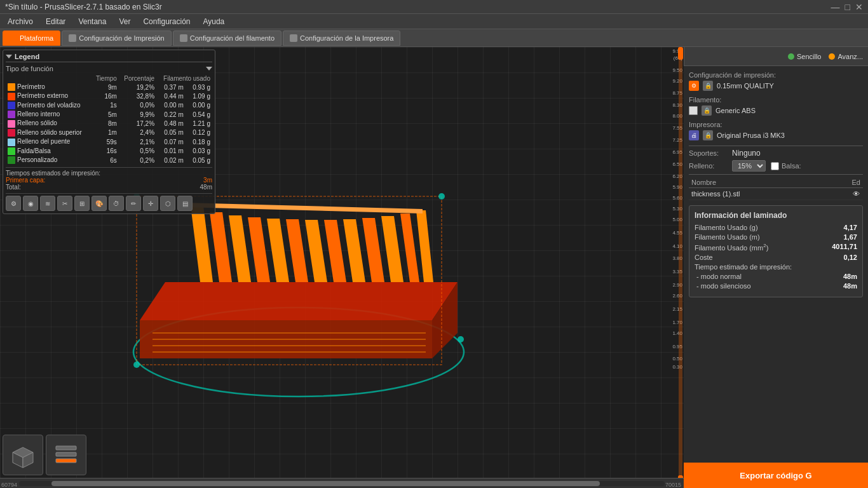 The width and height of the screenshot is (868, 488). Describe the element at coordinates (137, 160) in the screenshot. I see `legend-row-pct: 0,2%` at that location.